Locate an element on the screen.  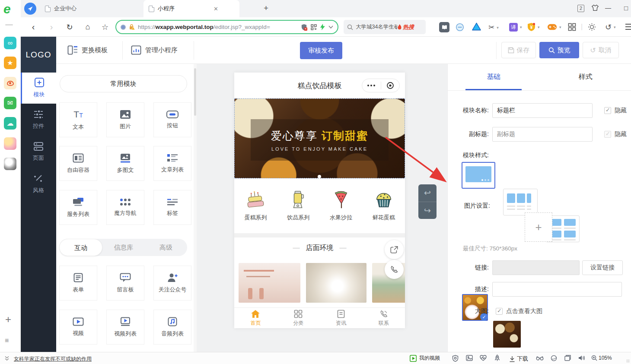
weibo-icon is located at coordinates (10, 83).